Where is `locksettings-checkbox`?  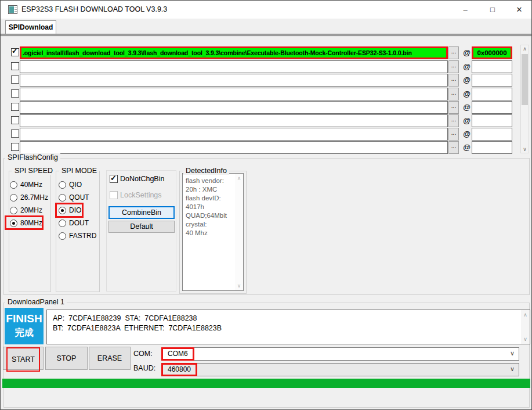 locksettings-checkbox is located at coordinates (114, 195).